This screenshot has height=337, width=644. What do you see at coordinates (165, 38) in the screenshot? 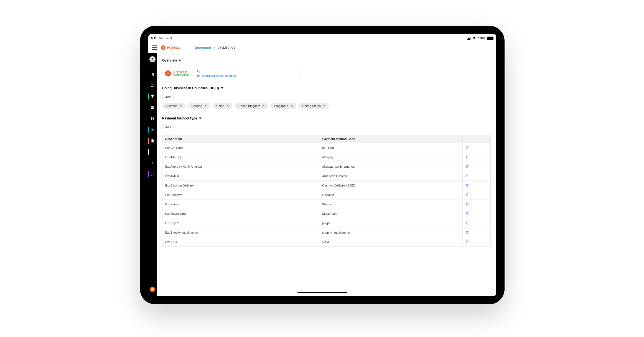
I see `status-date: Mon Jun 3` at bounding box center [165, 38].